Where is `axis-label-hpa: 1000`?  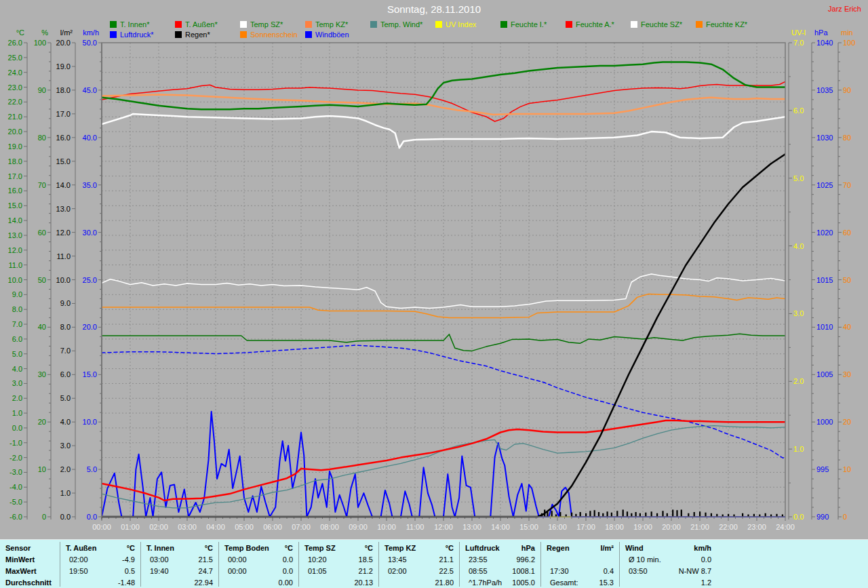 axis-label-hpa: 1000 is located at coordinates (825, 422).